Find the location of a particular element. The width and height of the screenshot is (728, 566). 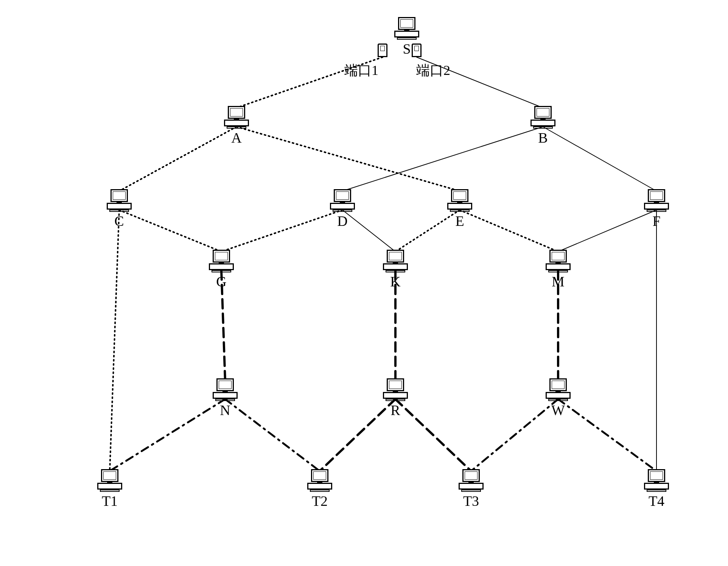

node-r: R is located at coordinates (395, 398).